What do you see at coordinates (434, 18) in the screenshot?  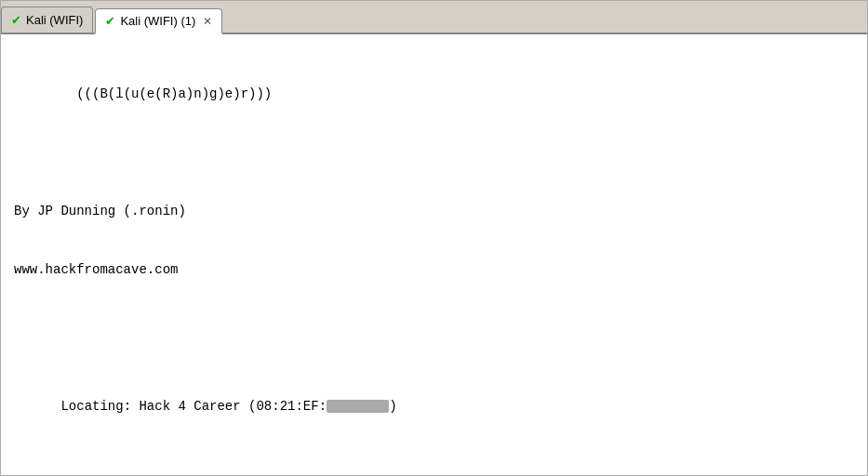 I see `tab-bar: ✔ Kali (WIFI) ✔ Kali (WIFI) (1) ✕` at bounding box center [434, 18].